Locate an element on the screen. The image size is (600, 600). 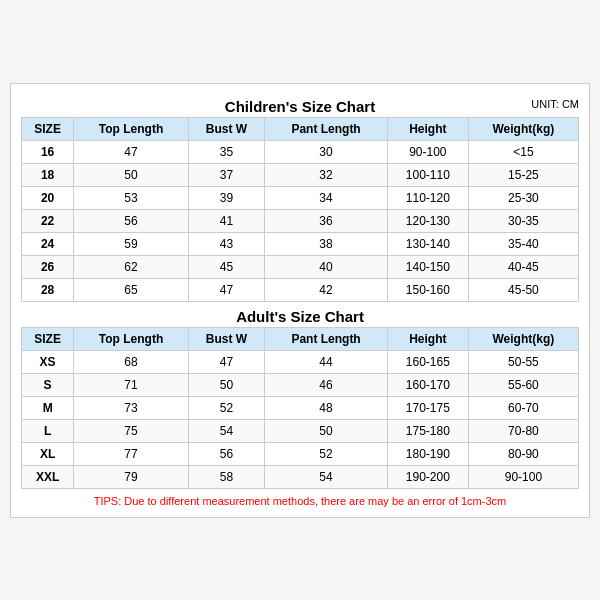
table-cell: 40 is located at coordinates (326, 266).